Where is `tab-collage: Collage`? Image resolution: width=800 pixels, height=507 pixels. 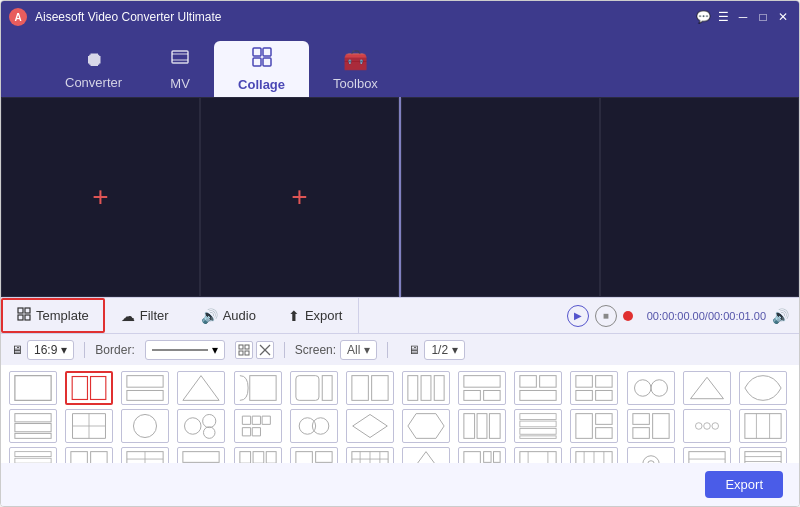 tab-collage: Collage is located at coordinates (262, 69).